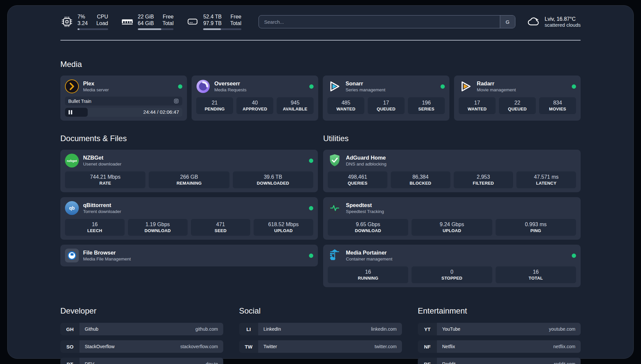 Image resolution: width=641 pixels, height=364 pixels. Describe the element at coordinates (255, 98) in the screenshot. I see `overseerr-card: Overseerr Media Requests 21 PENDING 40 A…` at that location.